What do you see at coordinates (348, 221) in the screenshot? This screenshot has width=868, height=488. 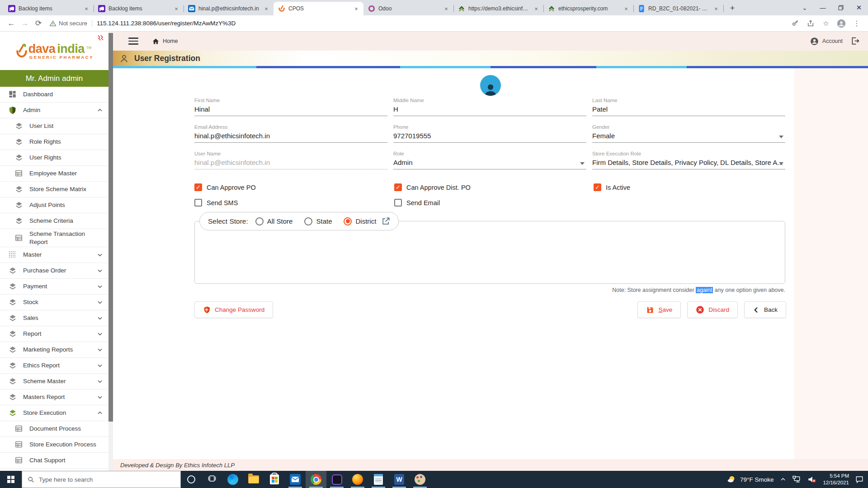 I see `radio-icon` at bounding box center [348, 221].